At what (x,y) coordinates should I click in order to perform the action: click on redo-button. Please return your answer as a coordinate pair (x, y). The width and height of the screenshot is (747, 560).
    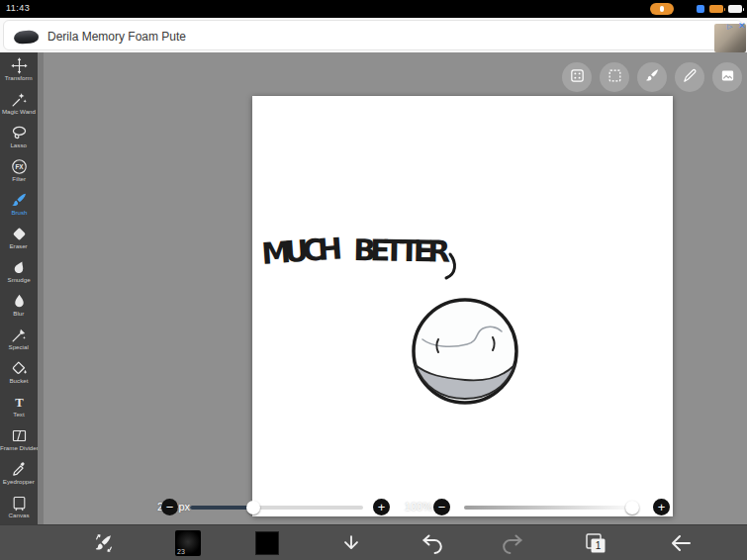
    Looking at the image, I should click on (513, 544).